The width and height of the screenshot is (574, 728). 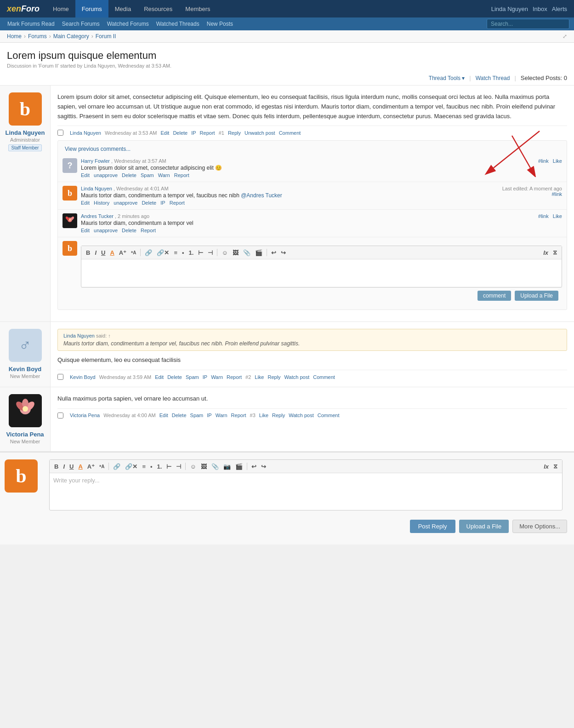 I want to click on link-btn: 🔗, so click(x=148, y=253).